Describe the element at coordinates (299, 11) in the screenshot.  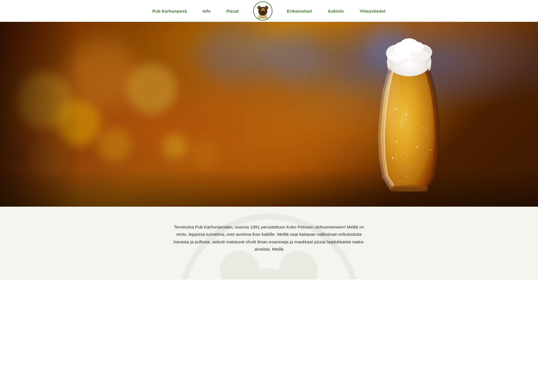
I see `nav-erikoisoluet: Erikoisoluet` at that location.